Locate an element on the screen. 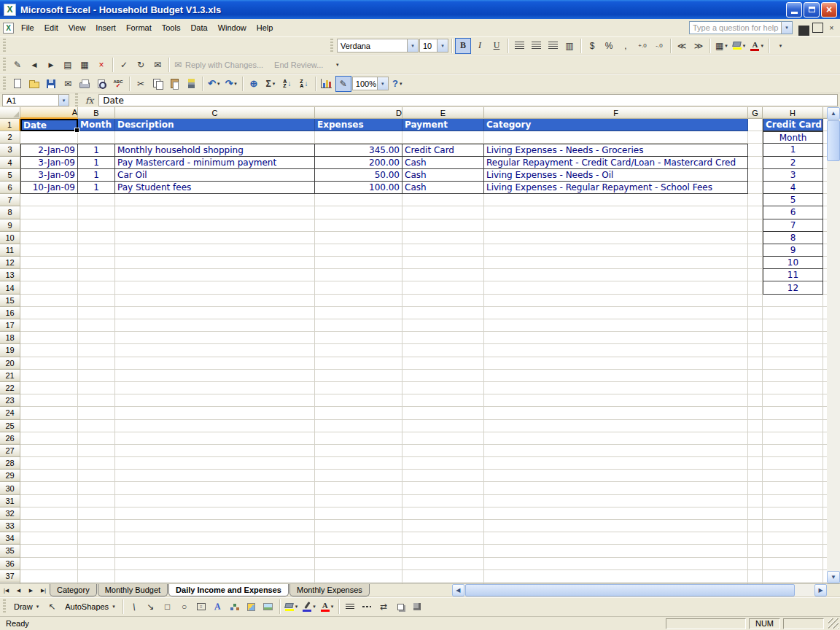  font-size-combo: 10 ▾ is located at coordinates (434, 45).